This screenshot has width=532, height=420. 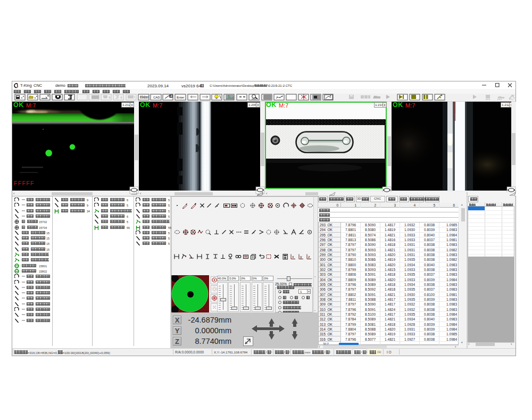 What do you see at coordinates (24, 183) in the screenshot?
I see `svg-text: FFFFF` at bounding box center [24, 183].